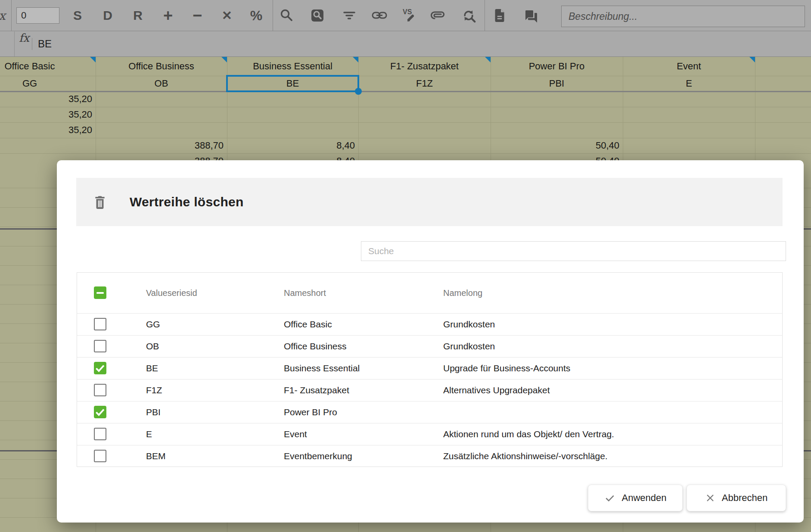 The width and height of the screenshot is (811, 532). What do you see at coordinates (506, 368) in the screenshot?
I see `row-namelong: Upgrade für Business-Accounts` at bounding box center [506, 368].